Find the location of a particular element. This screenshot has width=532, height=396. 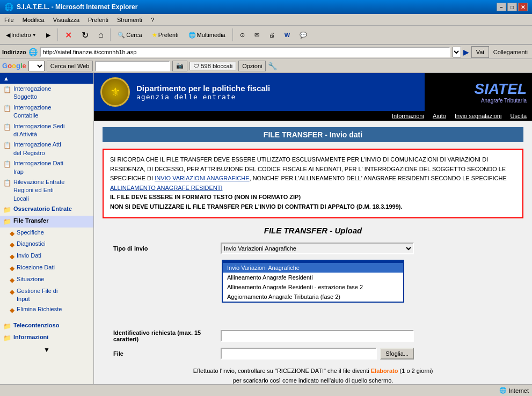

diamond-icon-1: ◆ is located at coordinates (12, 234).